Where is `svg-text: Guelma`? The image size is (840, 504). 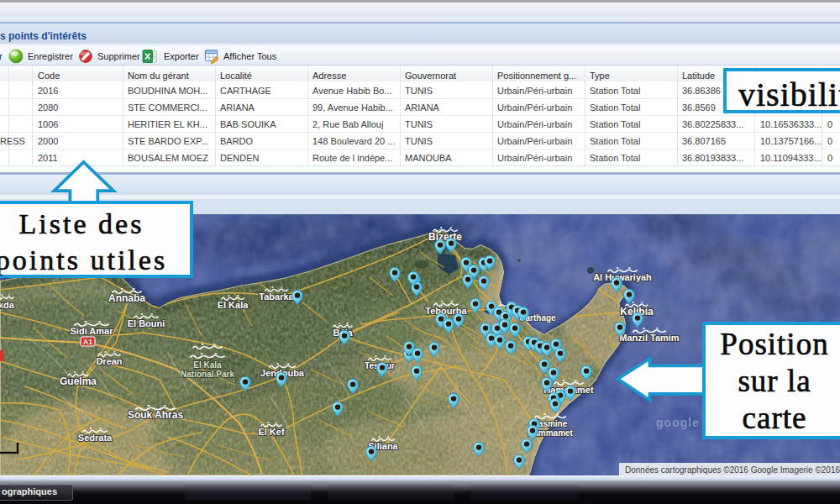 svg-text: Guelma is located at coordinates (78, 381).